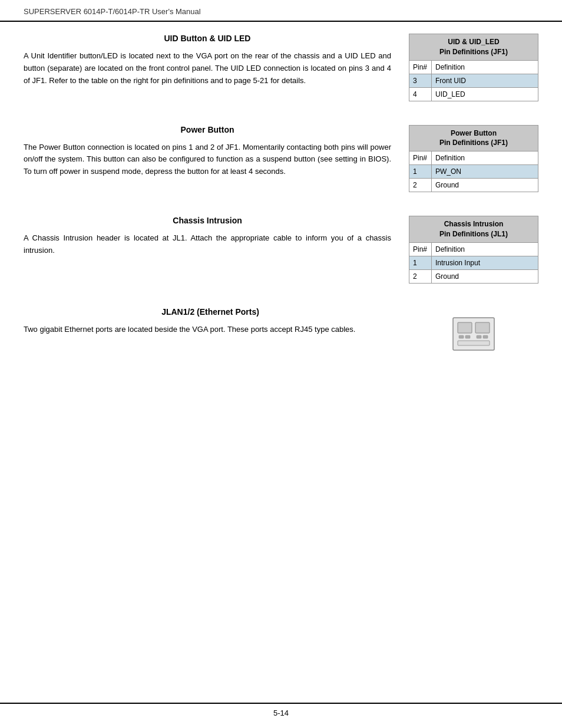  What do you see at coordinates (474, 250) in the screenshot?
I see `table-chassis-col-headers: Pin#Definition` at bounding box center [474, 250].